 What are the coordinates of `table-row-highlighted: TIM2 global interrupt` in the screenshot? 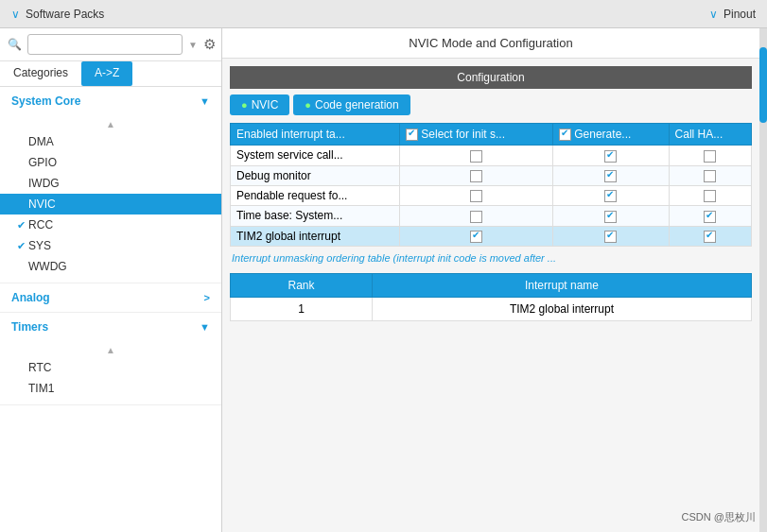 It's located at (492, 236).